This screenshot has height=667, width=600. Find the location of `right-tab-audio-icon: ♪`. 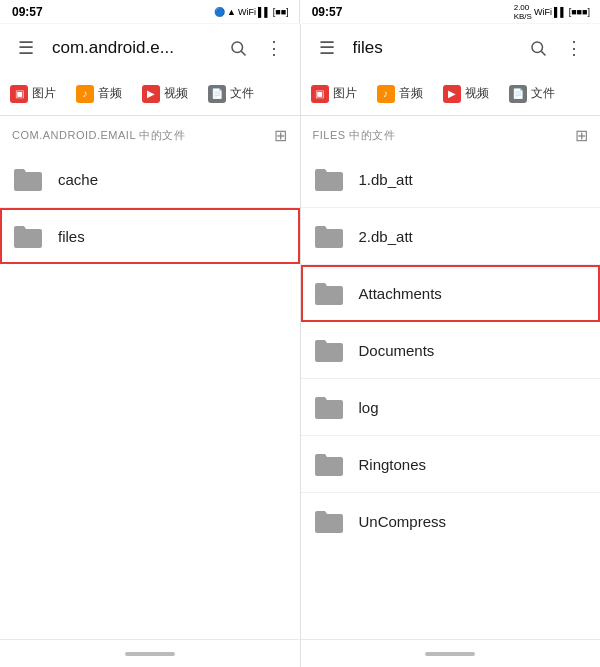

right-tab-audio-icon: ♪ is located at coordinates (386, 94).